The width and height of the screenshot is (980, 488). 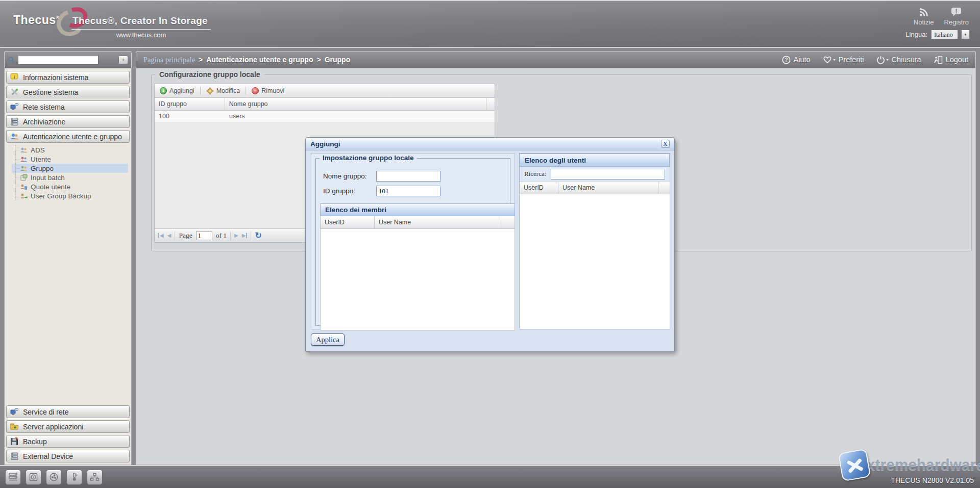 What do you see at coordinates (44, 107) in the screenshot?
I see `sidebar-item-label: Rete sistema` at bounding box center [44, 107].